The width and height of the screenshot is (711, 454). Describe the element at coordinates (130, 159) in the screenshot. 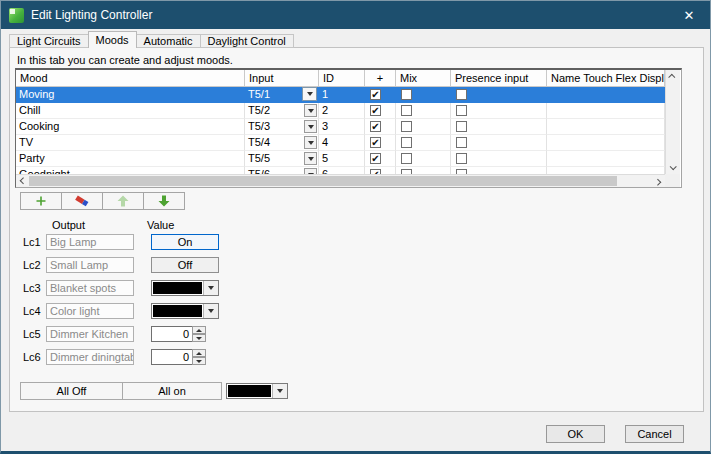

I see `mood-cell: Party` at that location.